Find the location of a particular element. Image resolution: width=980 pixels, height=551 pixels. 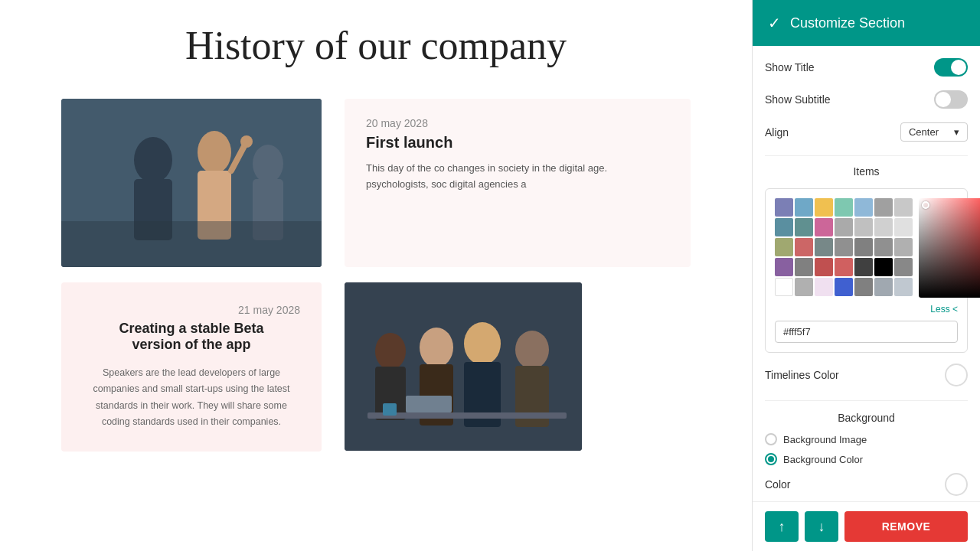

page-title: History of our company is located at coordinates (376, 49).